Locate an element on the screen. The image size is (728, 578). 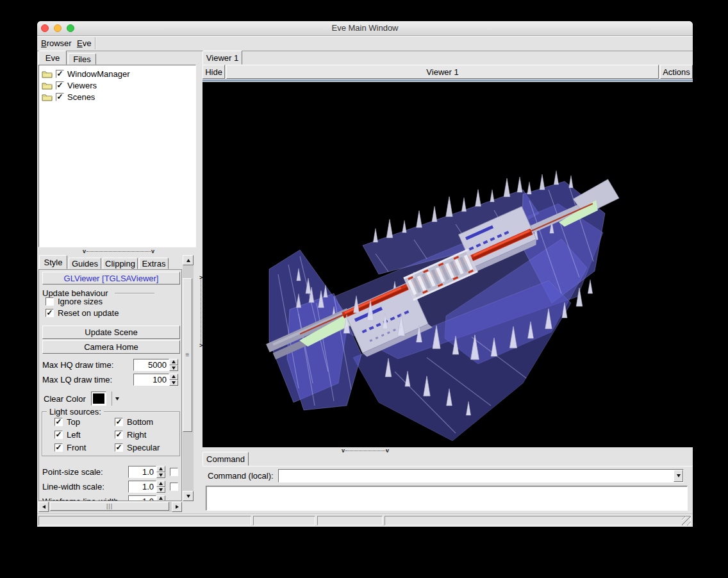
point-size-row: Point-size scale: is located at coordinates (110, 472).